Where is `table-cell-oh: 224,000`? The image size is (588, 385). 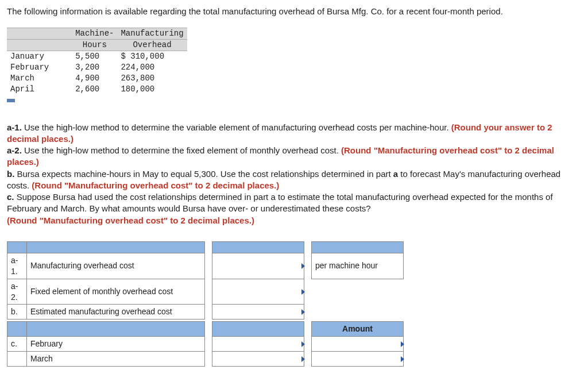 table-cell-oh: 224,000 is located at coordinates (152, 68).